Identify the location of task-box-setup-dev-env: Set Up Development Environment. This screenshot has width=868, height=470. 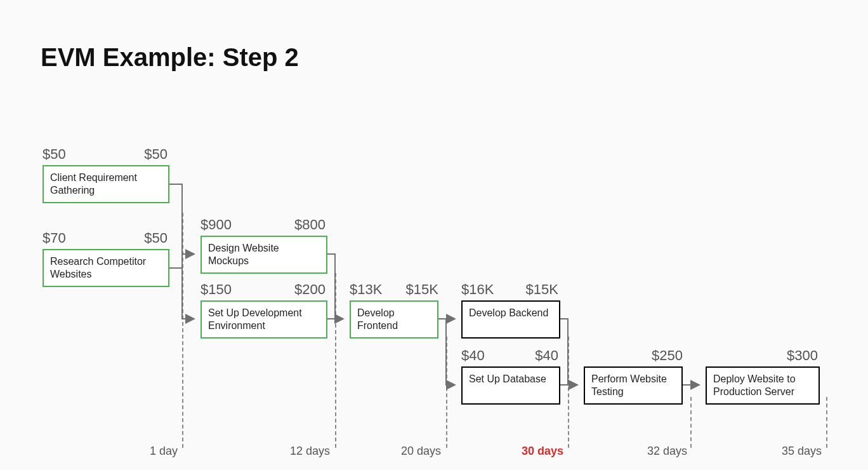
(264, 319).